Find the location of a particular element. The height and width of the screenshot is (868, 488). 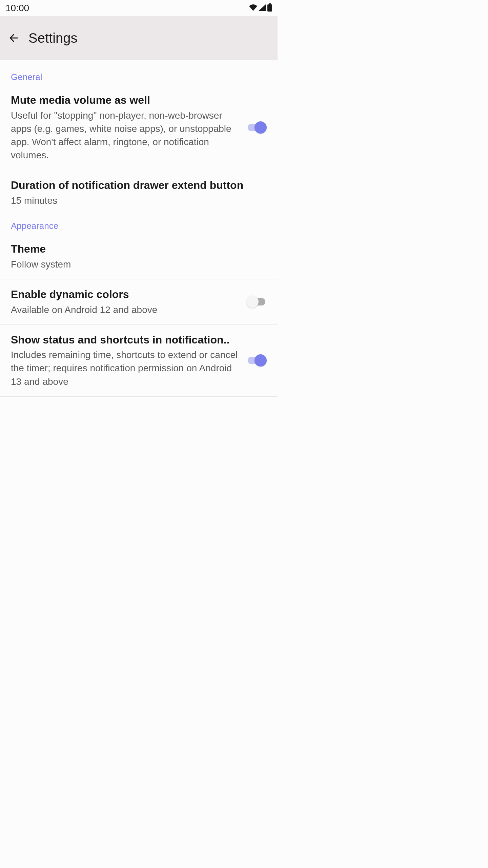

status-icons is located at coordinates (261, 8).